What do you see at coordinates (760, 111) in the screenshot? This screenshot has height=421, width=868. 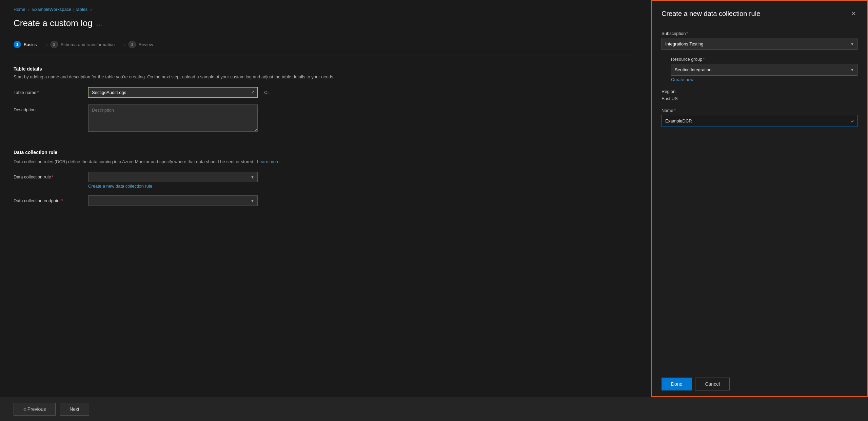 I see `dcr-name-label: Name*` at bounding box center [760, 111].